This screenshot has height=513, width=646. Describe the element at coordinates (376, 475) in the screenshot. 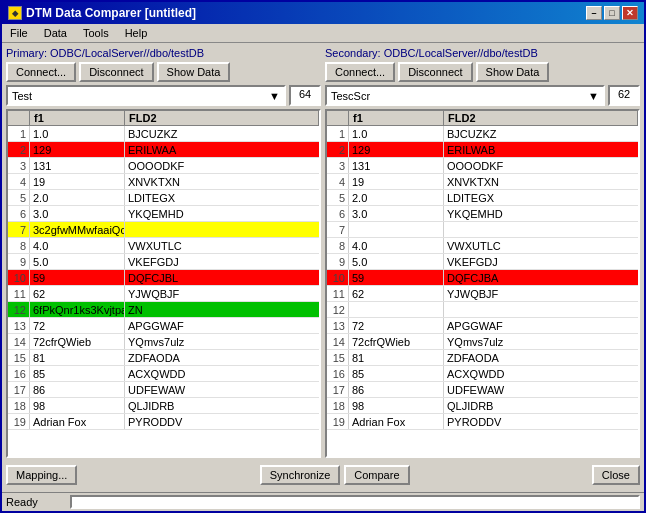

I see `compare-button: Compare` at that location.